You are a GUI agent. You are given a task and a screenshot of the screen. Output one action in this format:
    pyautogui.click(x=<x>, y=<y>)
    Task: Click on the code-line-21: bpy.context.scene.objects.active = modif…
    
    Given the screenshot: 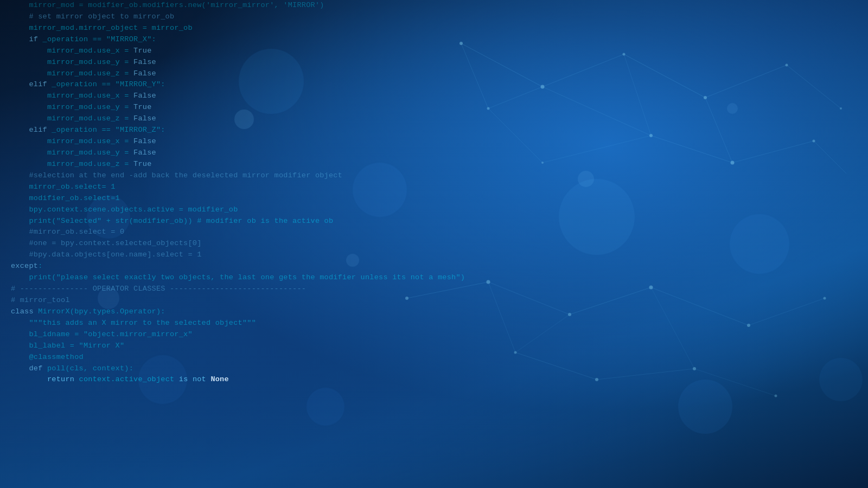 What is the action you would take?
    pyautogui.click(x=271, y=210)
    